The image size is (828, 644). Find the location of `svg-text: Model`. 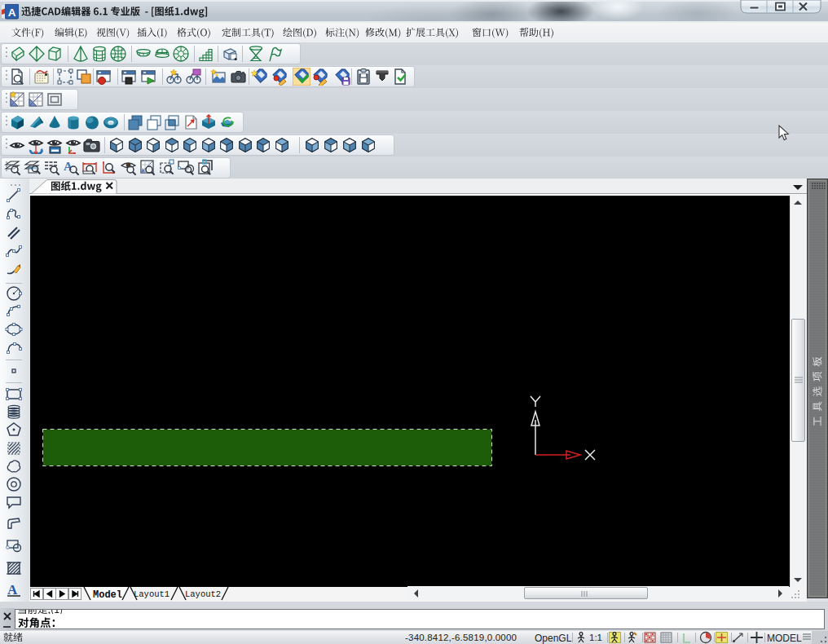

svg-text: Model is located at coordinates (108, 595).